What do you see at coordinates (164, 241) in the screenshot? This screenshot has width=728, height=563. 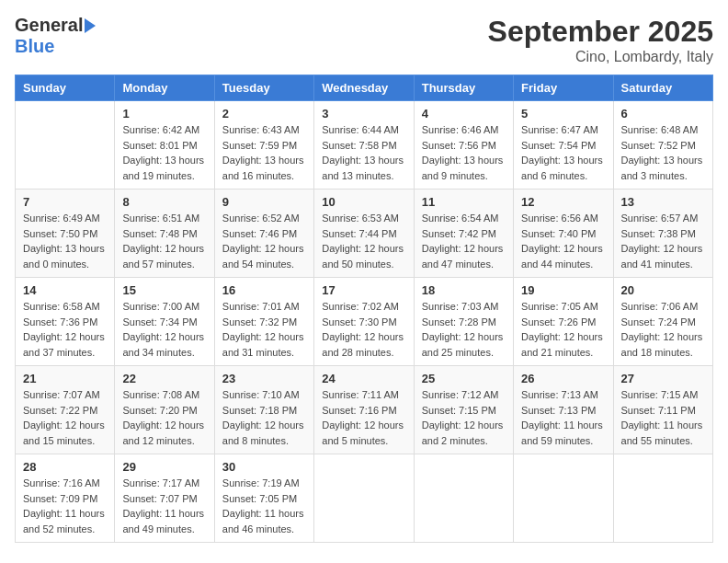 I see `day-info: Sunrise: 6:51 AM Sunset: 7:48 PM Dayligh…` at bounding box center [164, 241].